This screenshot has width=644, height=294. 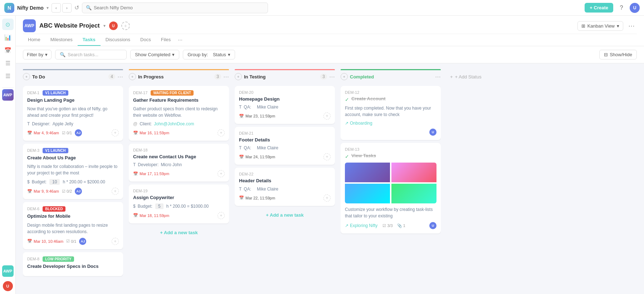 I want to click on link-icon: ↗, so click(x=347, y=226).